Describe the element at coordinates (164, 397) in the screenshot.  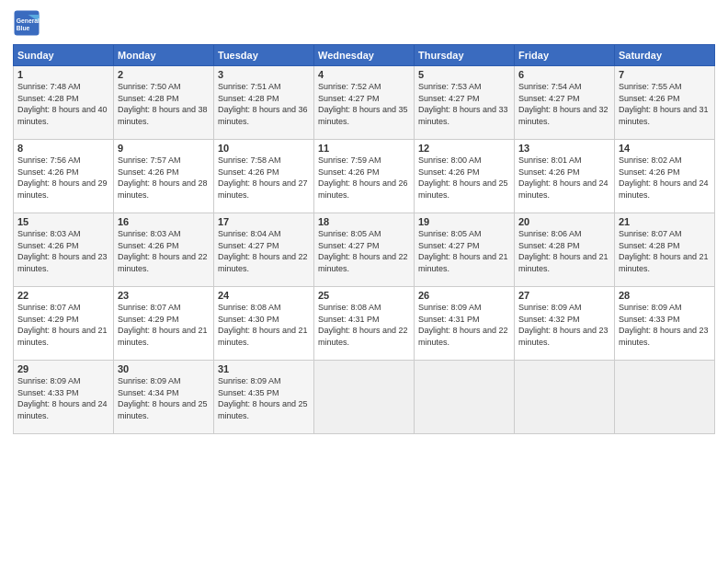
I see `calendar-cell: 30Sunrise: 8:09 AMSunset: 4:34 PMDayligh…` at that location.